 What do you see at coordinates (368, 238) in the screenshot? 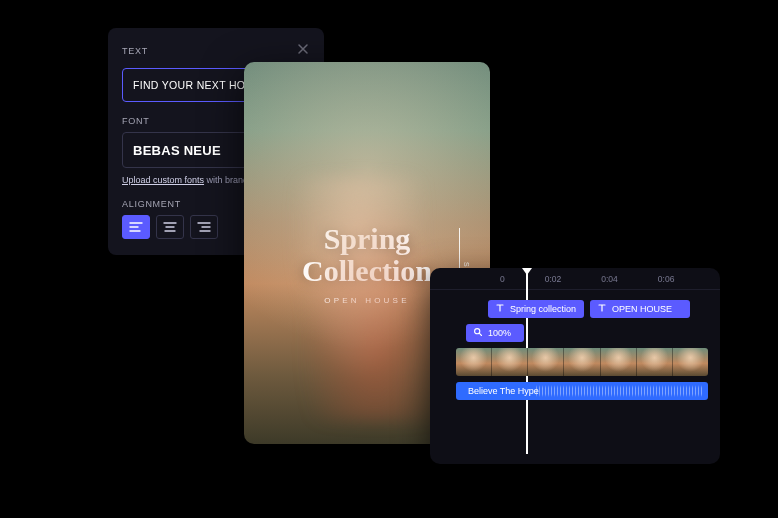
I see `preview-title-line1: Spring` at bounding box center [368, 238].